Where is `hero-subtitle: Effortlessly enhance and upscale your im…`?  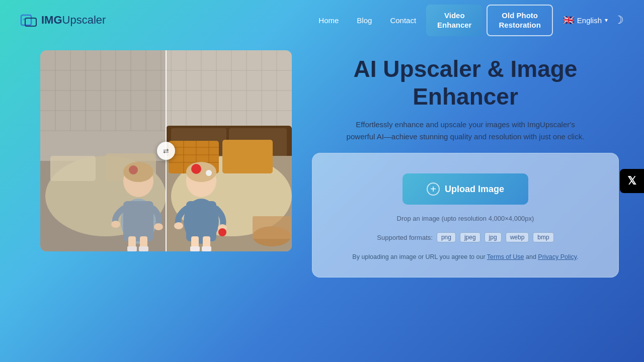
hero-subtitle: Effortlessly enhance and upscale your im… is located at coordinates (465, 131).